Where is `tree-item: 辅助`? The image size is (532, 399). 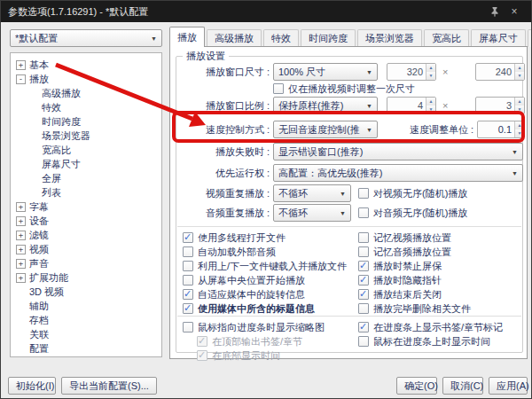
tree-item: 辅助 is located at coordinates (86, 306).